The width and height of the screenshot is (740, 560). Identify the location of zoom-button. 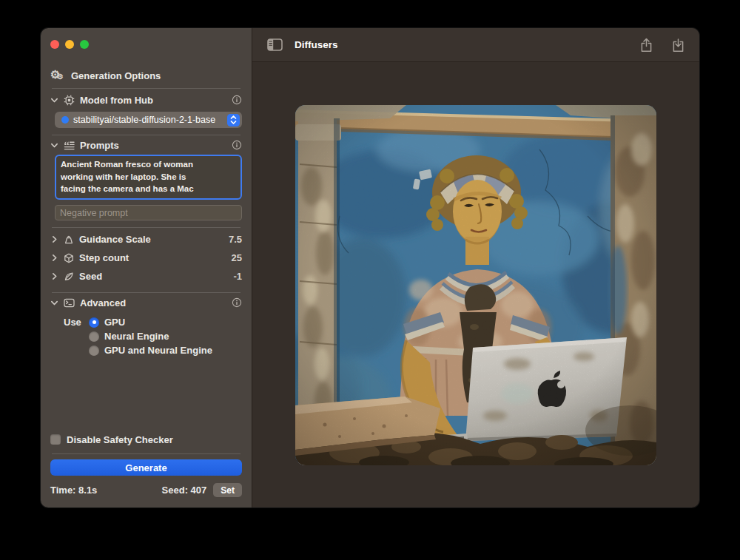
(84, 44).